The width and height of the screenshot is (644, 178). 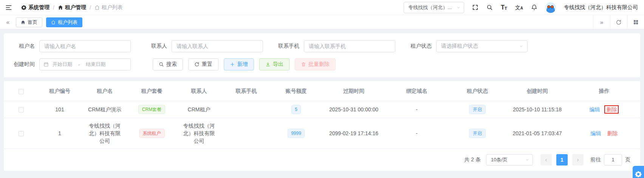 What do you see at coordinates (475, 8) in the screenshot?
I see `fullscreen-icon` at bounding box center [475, 8].